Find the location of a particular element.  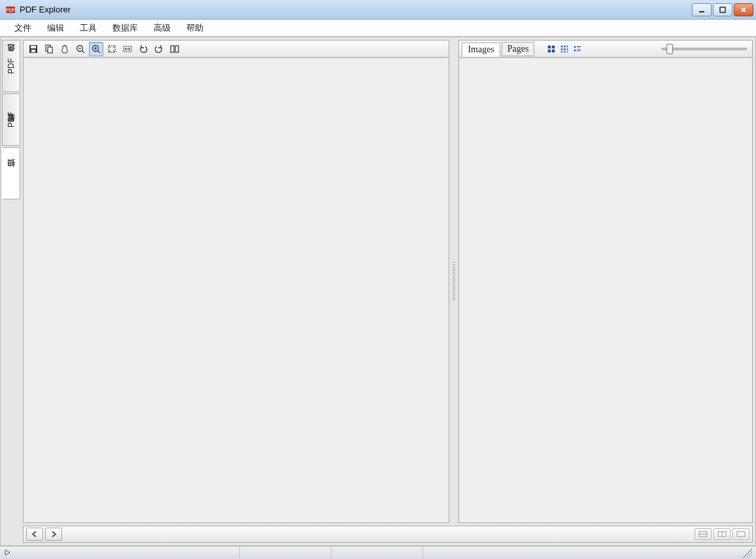

viewer-toolbar is located at coordinates (236, 49).